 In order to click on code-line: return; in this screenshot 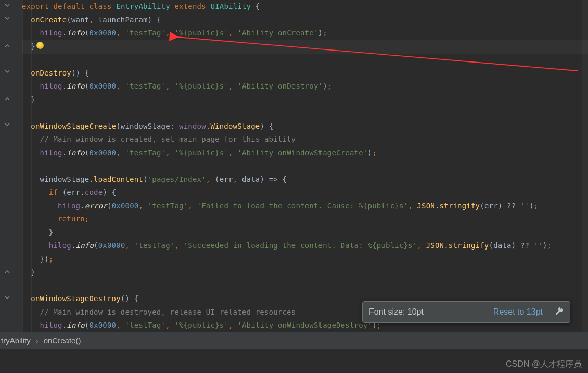, I will do `click(55, 219)`.